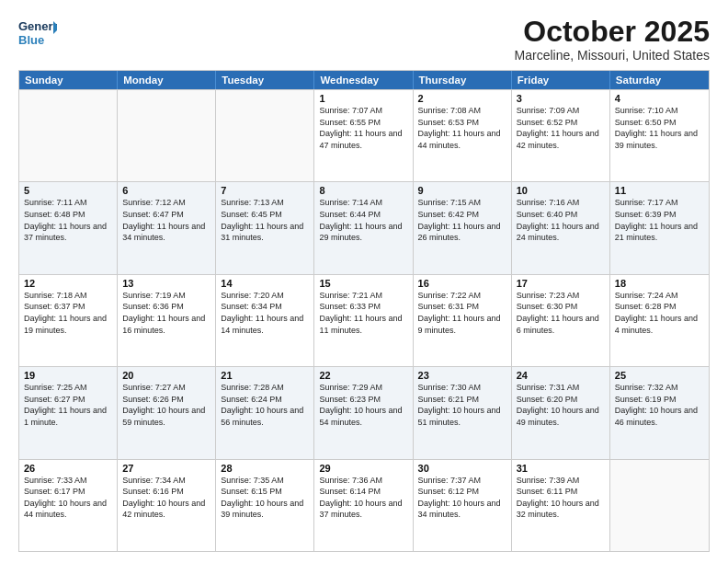  Describe the element at coordinates (660, 190) in the screenshot. I see `day-number: 11` at that location.